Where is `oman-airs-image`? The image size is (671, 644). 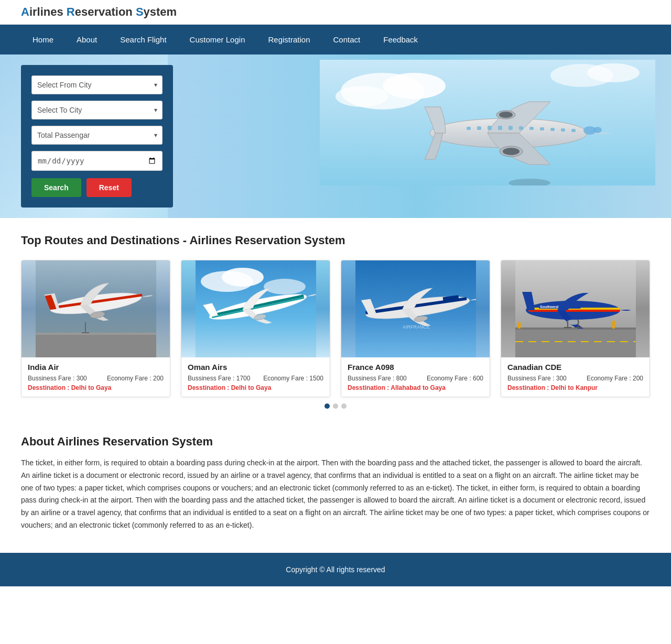 oman-airs-image is located at coordinates (256, 309).